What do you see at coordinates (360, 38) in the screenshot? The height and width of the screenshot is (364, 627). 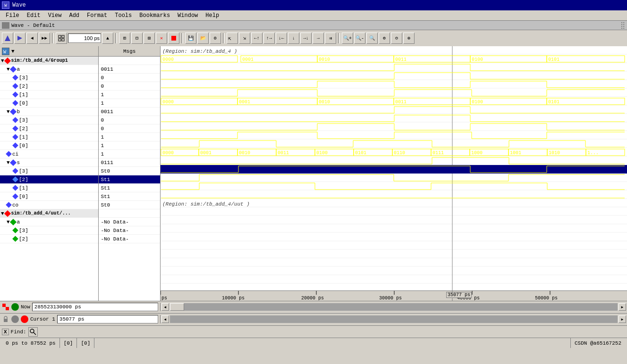 I see `tb-zoom-out: 🔍-` at bounding box center [360, 38].